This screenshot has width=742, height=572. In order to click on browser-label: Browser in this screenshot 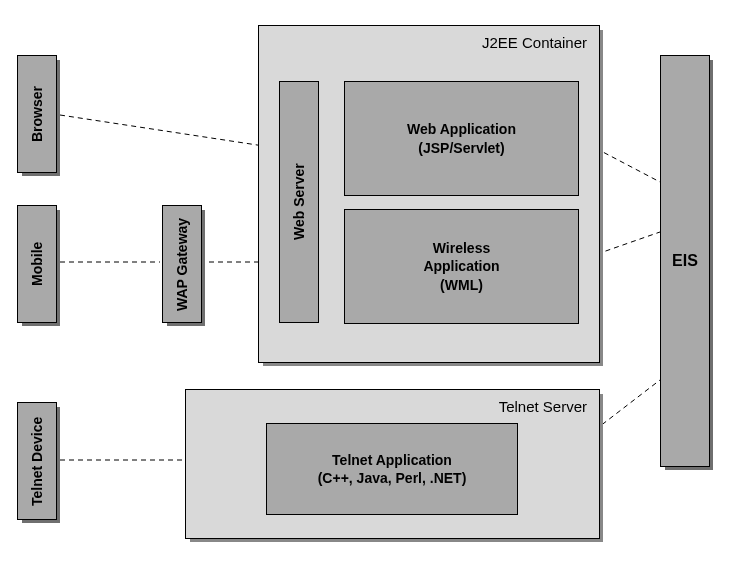, I will do `click(37, 114)`.